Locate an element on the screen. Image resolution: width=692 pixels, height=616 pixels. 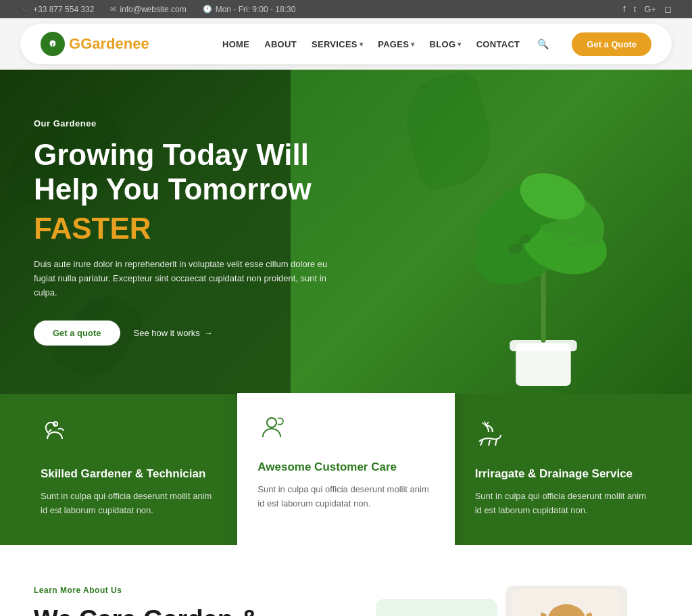
nav-home: HOME is located at coordinates (236, 45).